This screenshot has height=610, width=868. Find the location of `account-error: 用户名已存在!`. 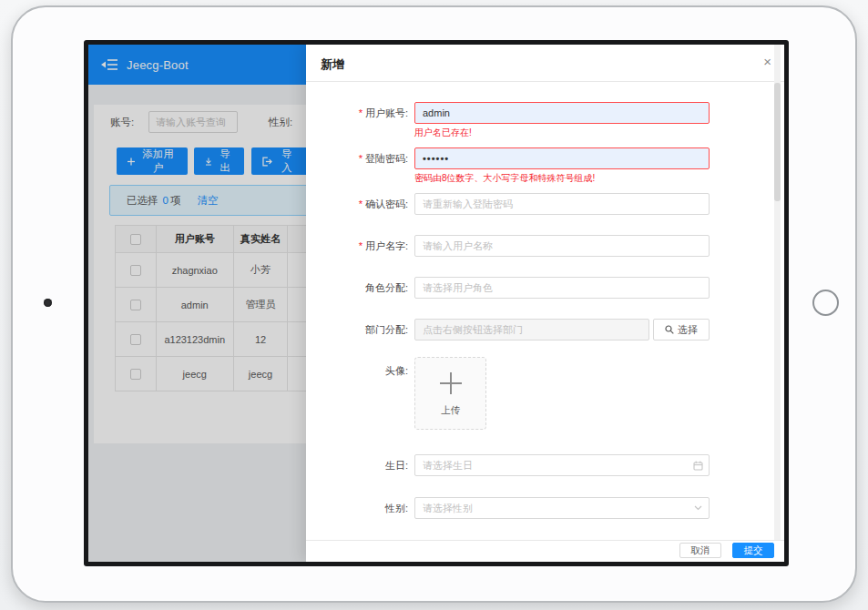

account-error: 用户名已存在! is located at coordinates (443, 133).